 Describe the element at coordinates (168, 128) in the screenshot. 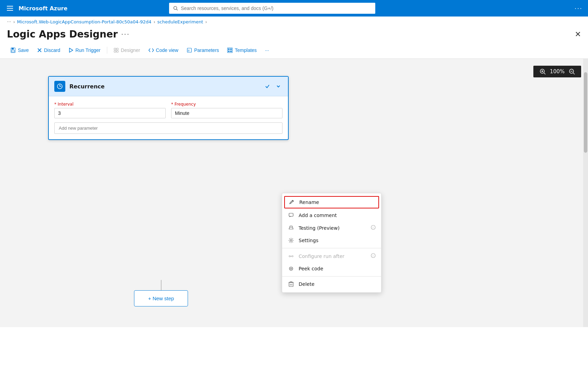

I see `add-param-input` at that location.